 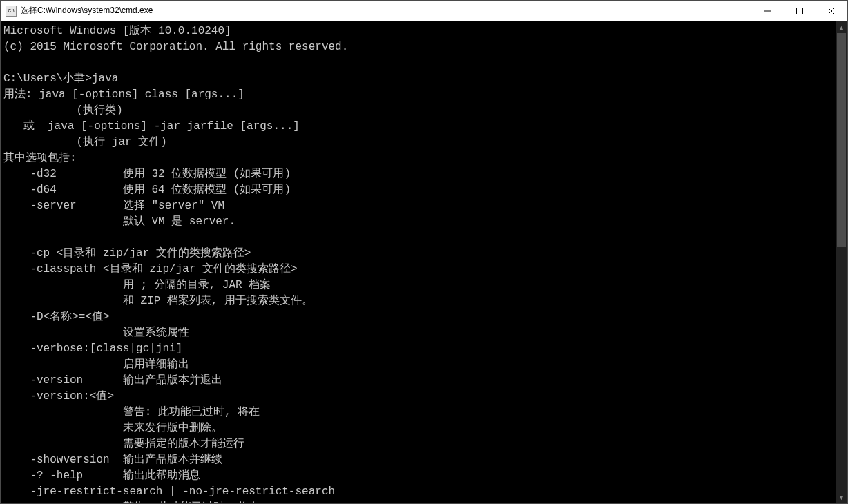 What do you see at coordinates (841, 28) in the screenshot?
I see `scroll-up-arrow-icon: ▲` at bounding box center [841, 28].